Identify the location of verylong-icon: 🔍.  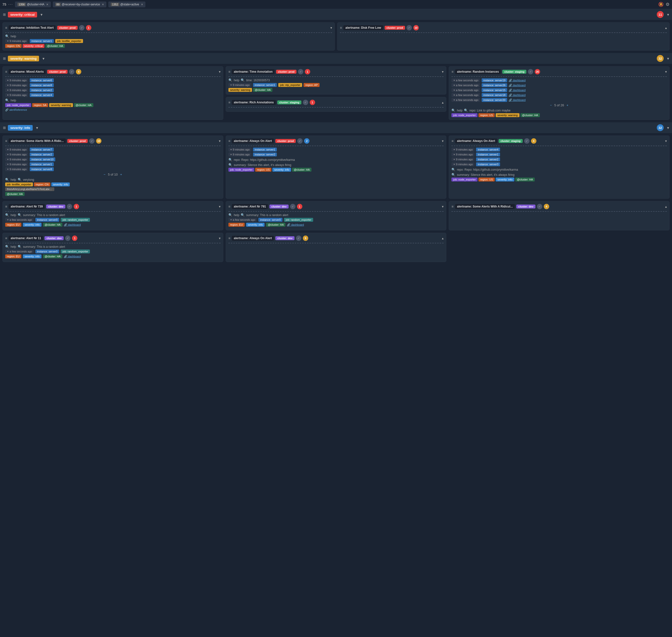
(20, 180).